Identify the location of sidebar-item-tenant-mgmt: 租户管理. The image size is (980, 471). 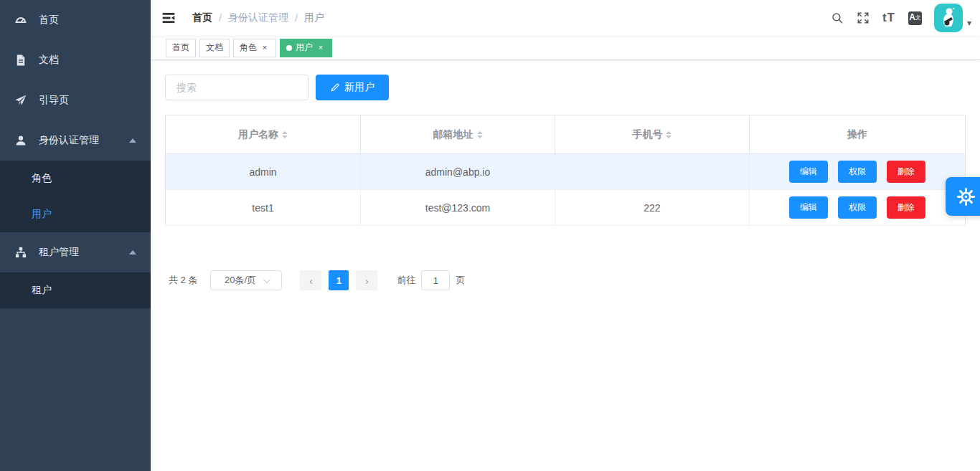
(75, 252).